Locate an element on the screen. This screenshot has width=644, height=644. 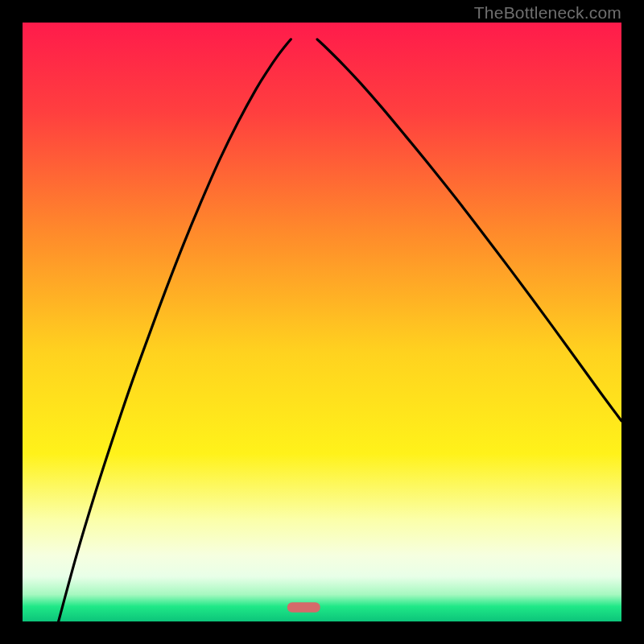
watermark-text: TheBottleneck.com is located at coordinates (547, 13).